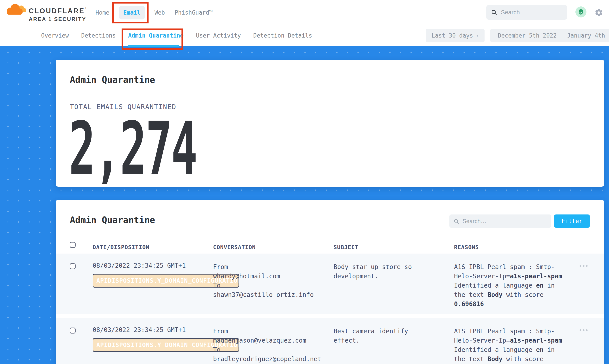 Image resolution: width=609 pixels, height=364 pixels. What do you see at coordinates (263, 281) in the screenshot?
I see `row-conversation: From whardy@hotmail.com To shawn37@casti…` at bounding box center [263, 281].